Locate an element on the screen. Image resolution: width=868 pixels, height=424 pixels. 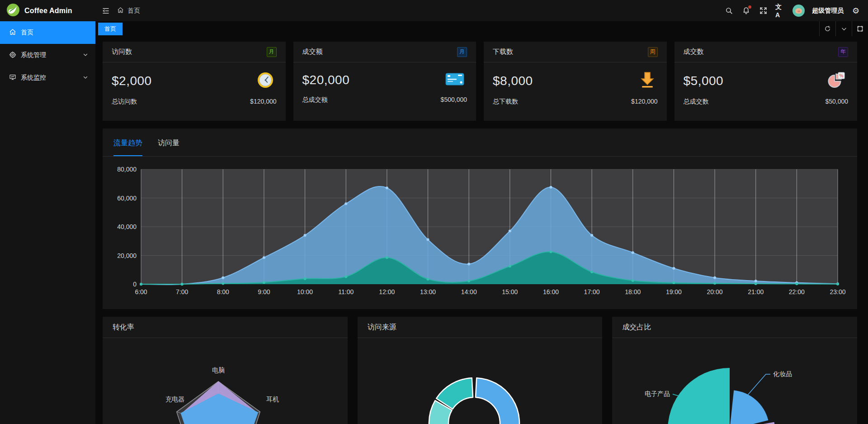
svg-text: 80,000 is located at coordinates (127, 169).